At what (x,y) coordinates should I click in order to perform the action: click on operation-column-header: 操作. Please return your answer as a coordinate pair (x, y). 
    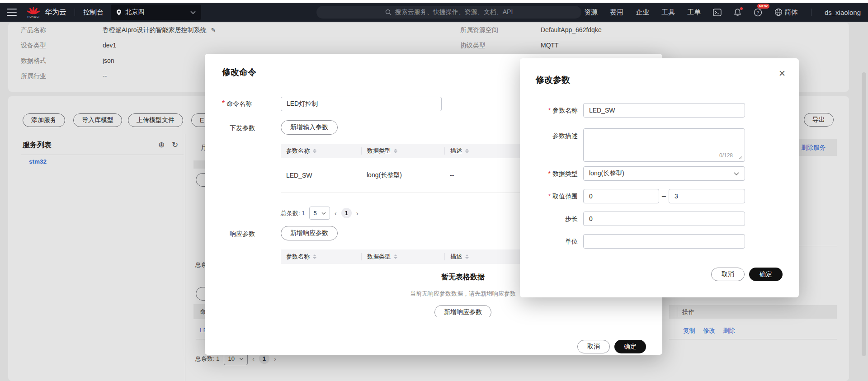
    Looking at the image, I should click on (688, 312).